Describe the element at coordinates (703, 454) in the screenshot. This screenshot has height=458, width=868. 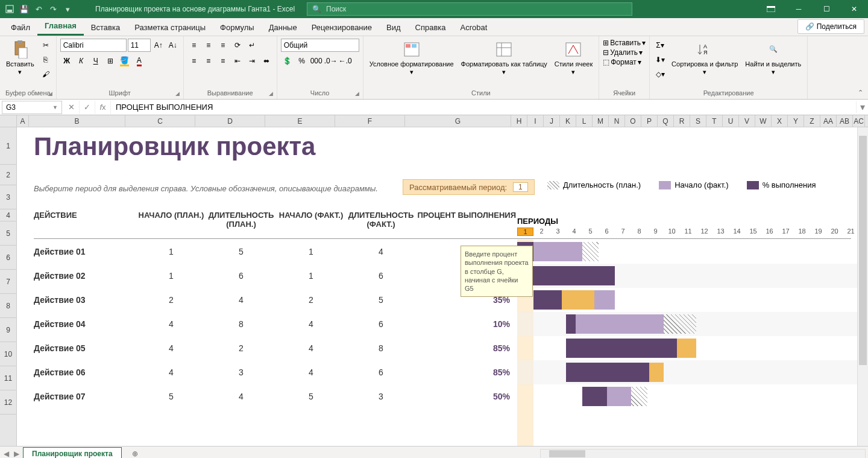
I see `horizontal-scrollbar` at that location.